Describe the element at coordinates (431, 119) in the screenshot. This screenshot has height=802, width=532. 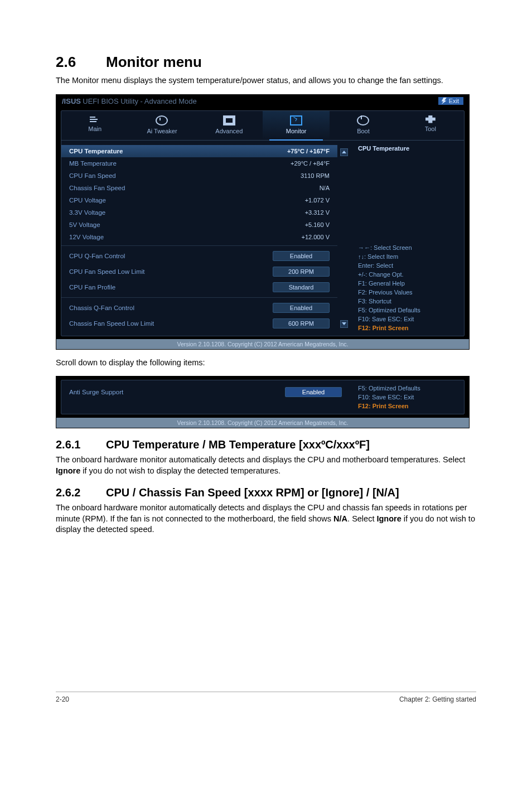
I see `tool-icon` at that location.